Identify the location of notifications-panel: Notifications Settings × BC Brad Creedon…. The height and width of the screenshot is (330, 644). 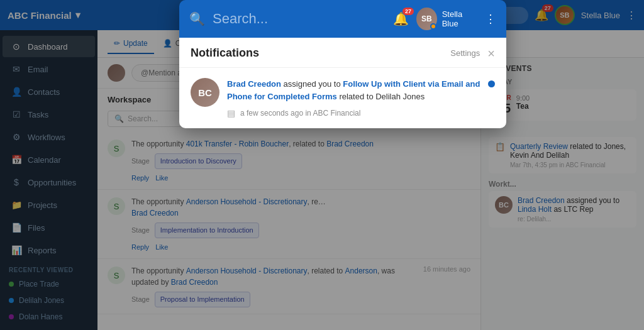
(343, 83).